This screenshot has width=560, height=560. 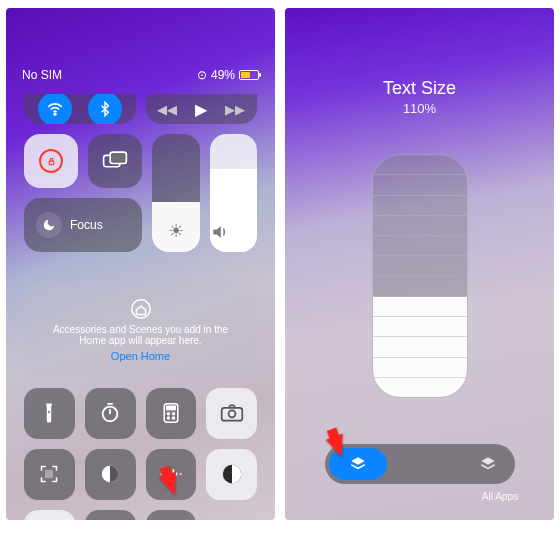 I want to click on focus-label: Focus, so click(x=86, y=225).